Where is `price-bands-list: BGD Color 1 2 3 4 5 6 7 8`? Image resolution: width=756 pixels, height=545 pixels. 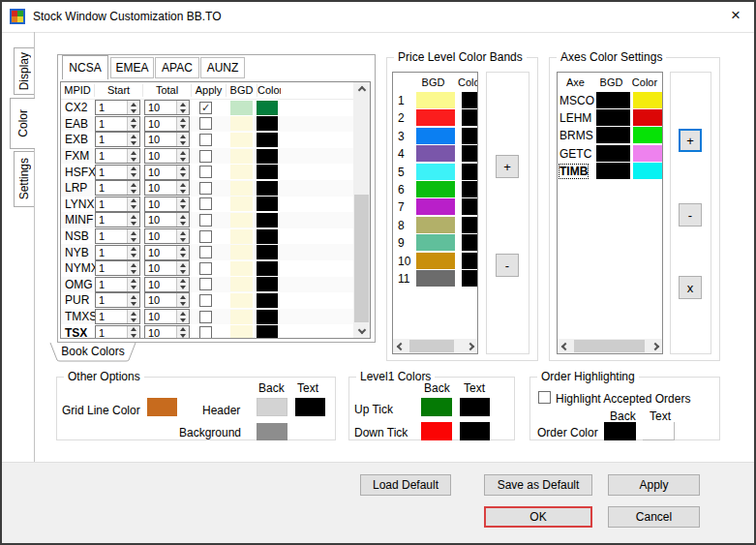
price-bands-list: BGD Color 1 2 3 4 5 6 7 8 is located at coordinates (436, 213).